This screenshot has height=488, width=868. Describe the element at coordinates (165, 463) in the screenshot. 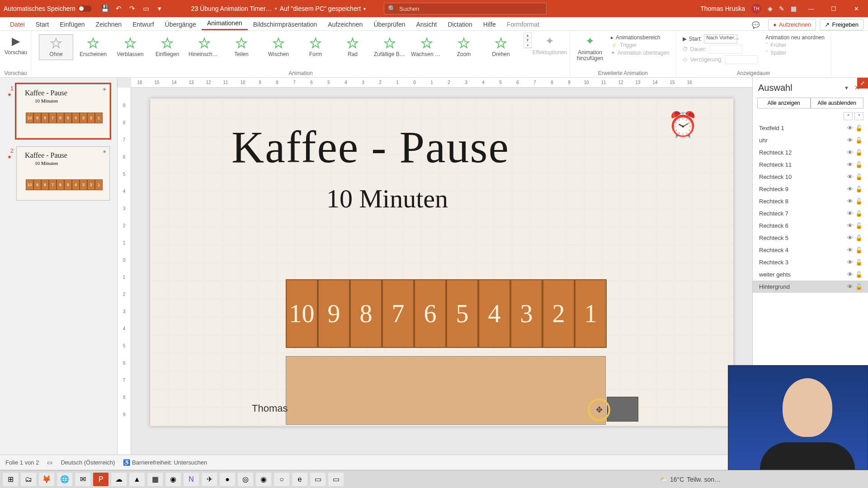

I see `accessibility-check: ♿ Barrierefreiheit: Untersuchen` at that location.